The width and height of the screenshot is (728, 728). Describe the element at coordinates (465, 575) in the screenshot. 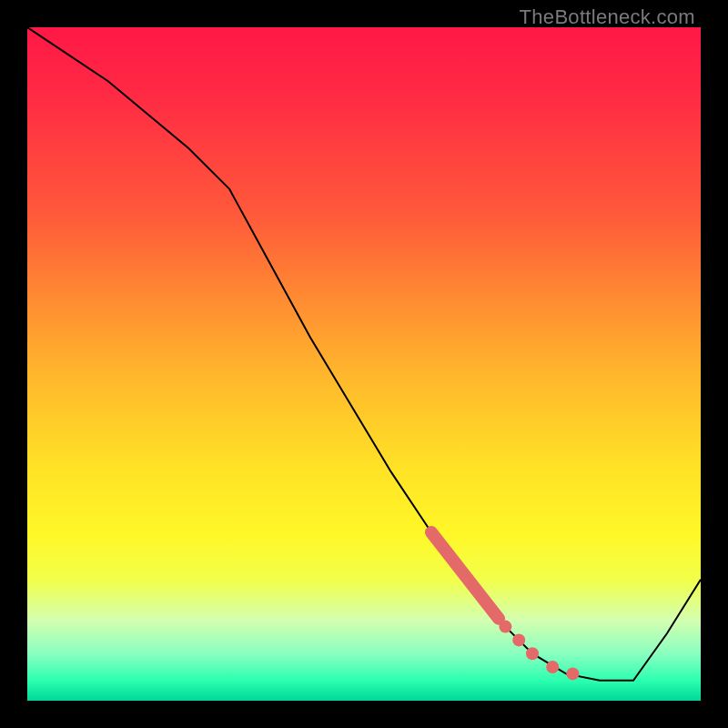

I see `highlight-segment` at that location.